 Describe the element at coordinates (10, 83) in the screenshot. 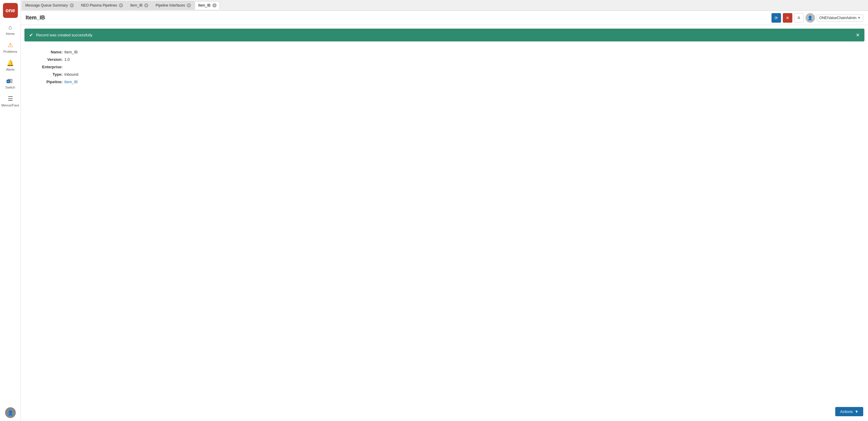

I see `sidebar-item-switch: ⊞ ≡ Switch` at that location.